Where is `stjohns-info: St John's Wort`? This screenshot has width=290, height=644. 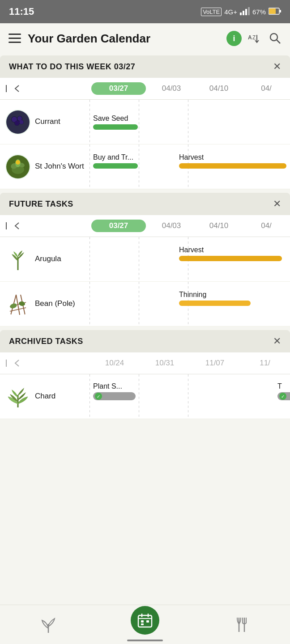 stjohns-info: St John's Wort is located at coordinates (45, 166).